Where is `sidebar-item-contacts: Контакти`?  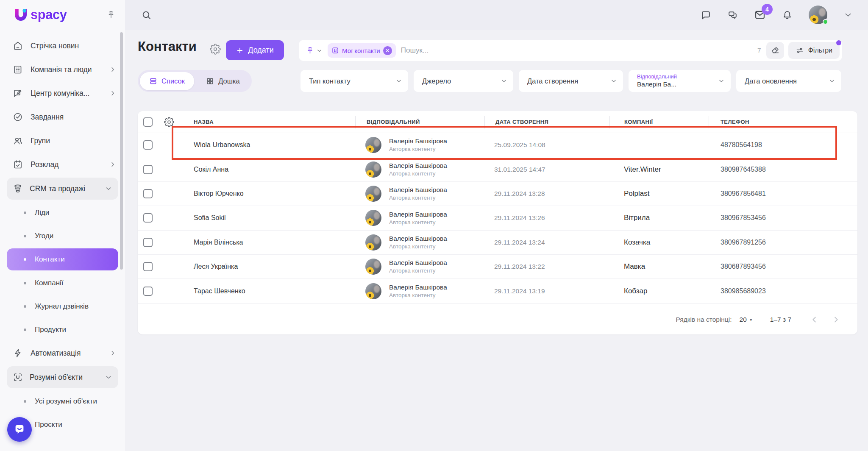
sidebar-item-contacts: Контакти is located at coordinates (63, 259).